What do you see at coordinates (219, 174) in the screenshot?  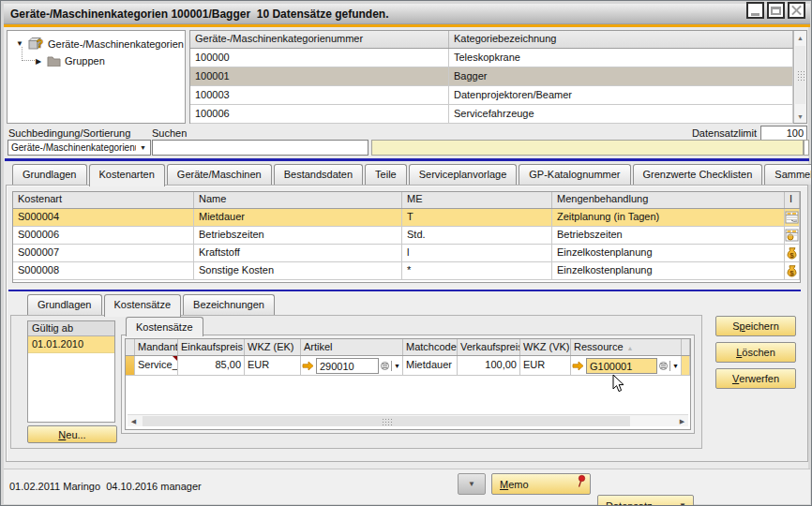 I see `tab-geraete-maschinen: Geräte/Maschinen` at bounding box center [219, 174].